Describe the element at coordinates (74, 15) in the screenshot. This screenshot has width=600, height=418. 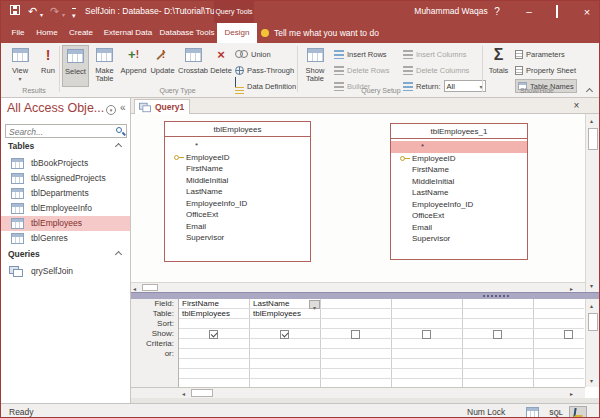
I see `qat-customize-icon: ▾` at that location.